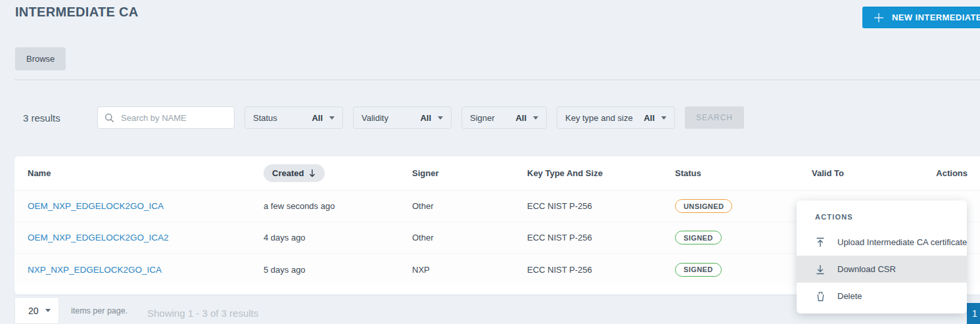  I want to click on filter-signer: Signer All, so click(504, 118).